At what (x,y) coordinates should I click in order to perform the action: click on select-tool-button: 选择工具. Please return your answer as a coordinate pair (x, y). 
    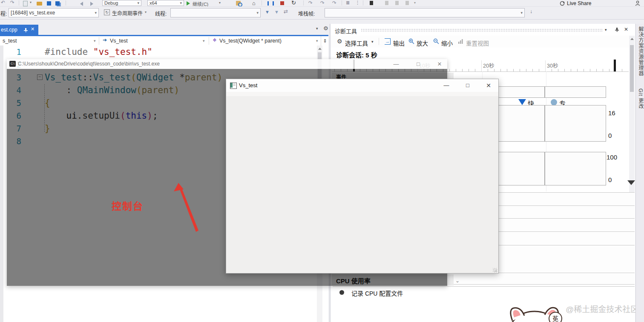
    Looking at the image, I should click on (356, 43).